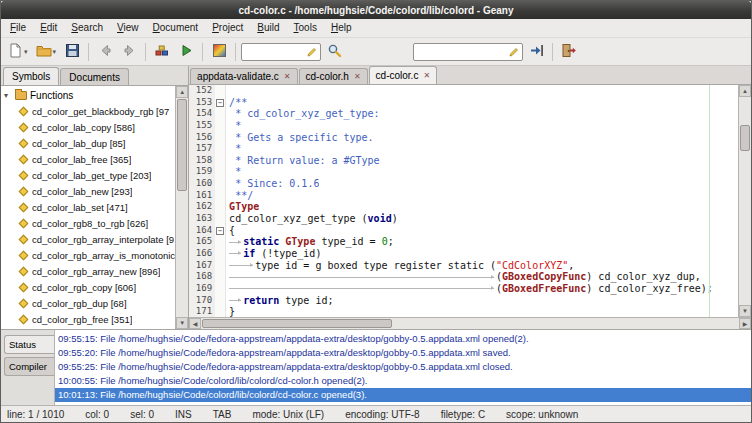 The width and height of the screenshot is (752, 423). I want to click on symbol-item: cd_color_lab_get_type [203], so click(88, 175).